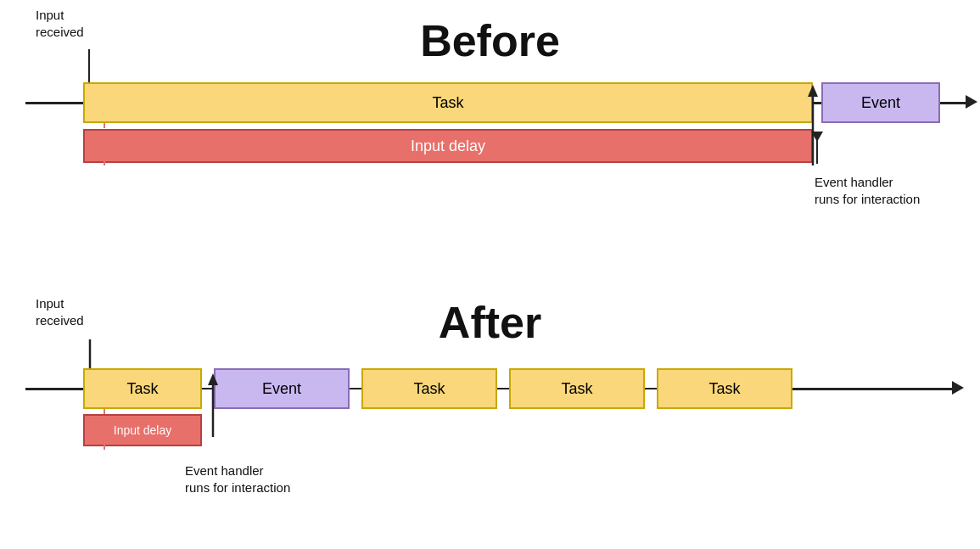 The height and width of the screenshot is (549, 980). Describe the element at coordinates (448, 146) in the screenshot. I see `before-input-delay-box: Input delay` at that location.